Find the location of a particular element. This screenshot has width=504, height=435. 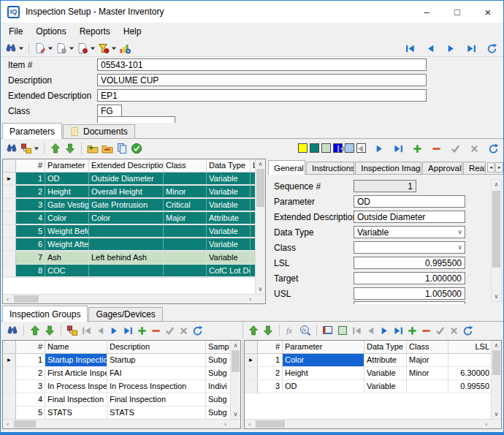

cell: FAI is located at coordinates (156, 373).